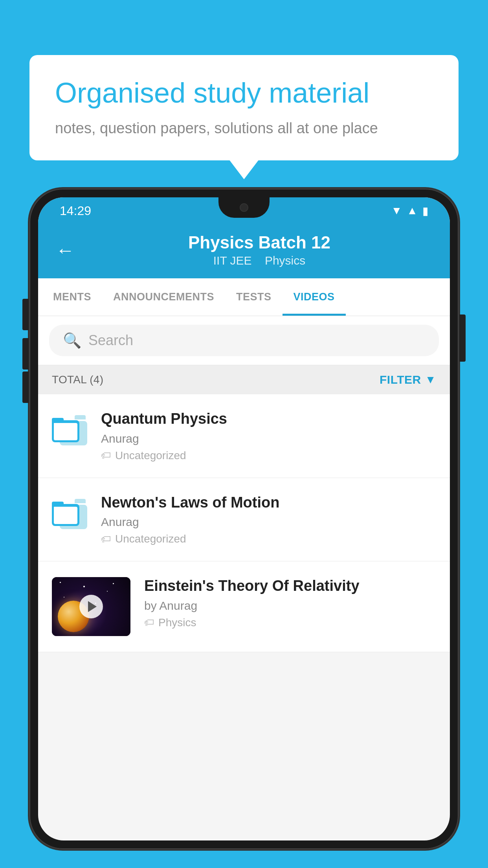 This screenshot has width=488, height=868. What do you see at coordinates (244, 251) in the screenshot?
I see `app-header: ← Physics Batch 12 IIT JEE Physics` at bounding box center [244, 251].